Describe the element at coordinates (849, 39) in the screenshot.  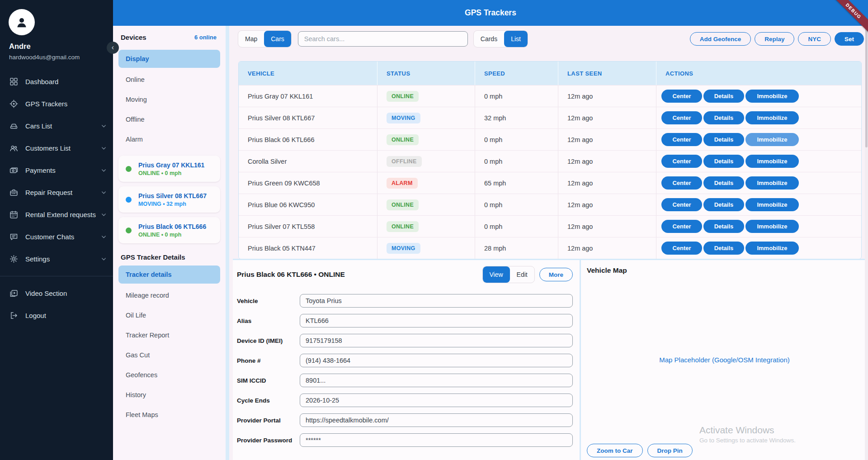
I see `set-button: Set` at that location.